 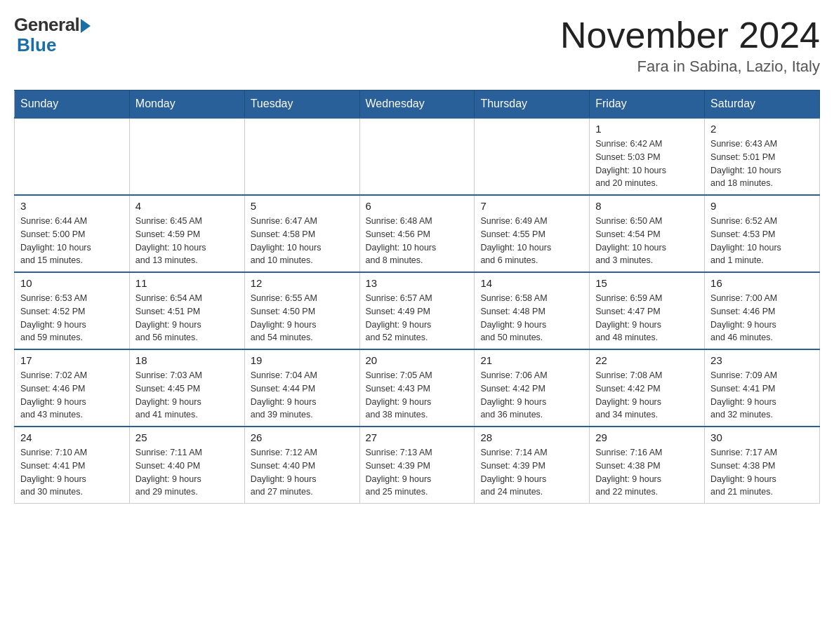 I want to click on day-number: 18, so click(x=187, y=361).